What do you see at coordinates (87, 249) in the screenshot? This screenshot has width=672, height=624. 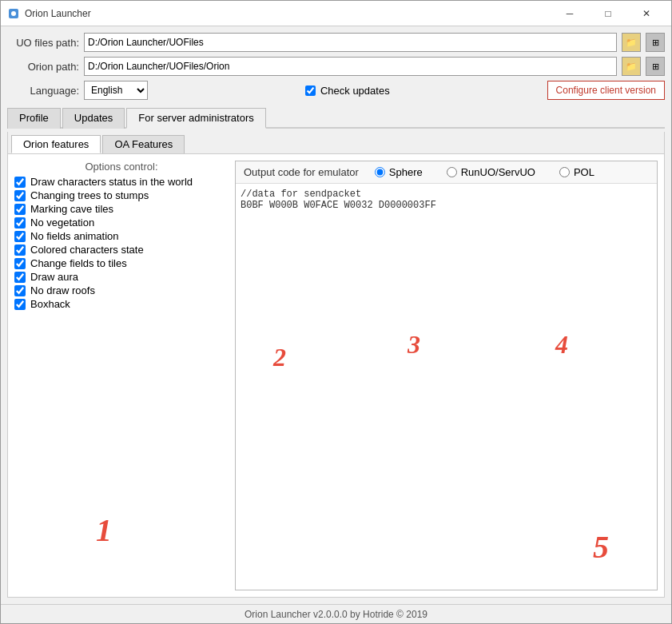 I see `colored-chars-label: Colored characters state` at bounding box center [87, 249].